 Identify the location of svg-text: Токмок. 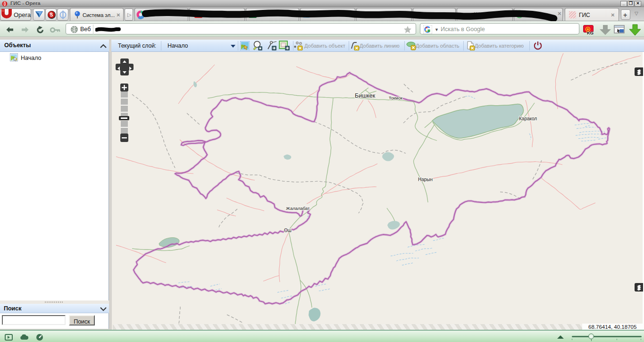
(395, 98).